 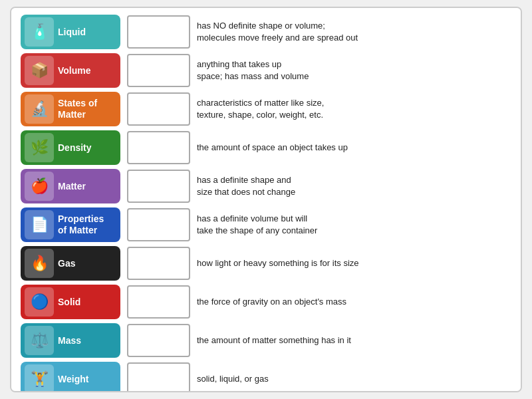 I want to click on match-row: 🌿Densitythe amount of space an object ta…, so click(x=266, y=148).